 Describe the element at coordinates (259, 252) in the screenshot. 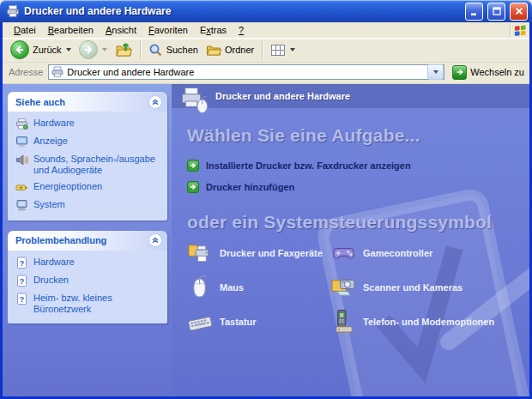

I see `cpl-item-drucker-und-faxgeraete: Drucker und Faxgeräte` at that location.